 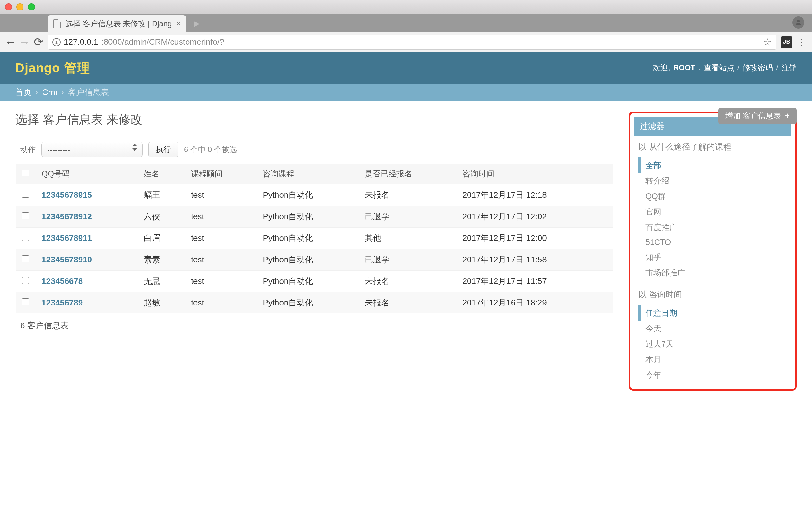 What do you see at coordinates (535, 281) in the screenshot?
I see `cell: 2017年12月17日 11:57` at bounding box center [535, 281].